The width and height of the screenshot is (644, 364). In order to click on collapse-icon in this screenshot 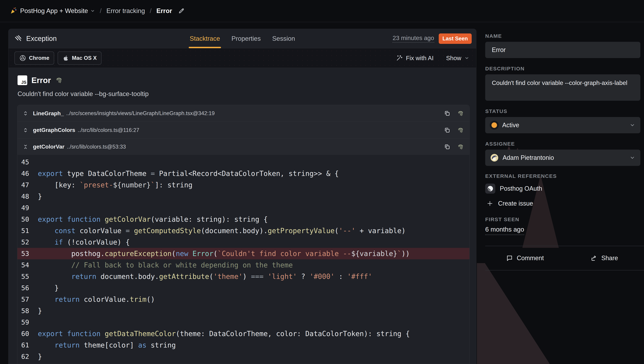, I will do `click(26, 147)`.